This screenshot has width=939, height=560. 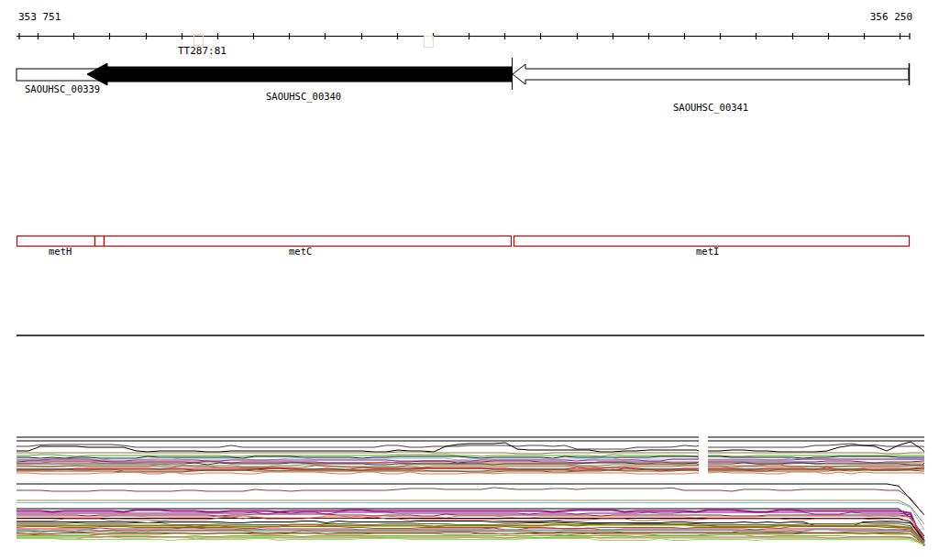 What do you see at coordinates (470, 528) in the screenshot?
I see `coverage-band-lower` at bounding box center [470, 528].